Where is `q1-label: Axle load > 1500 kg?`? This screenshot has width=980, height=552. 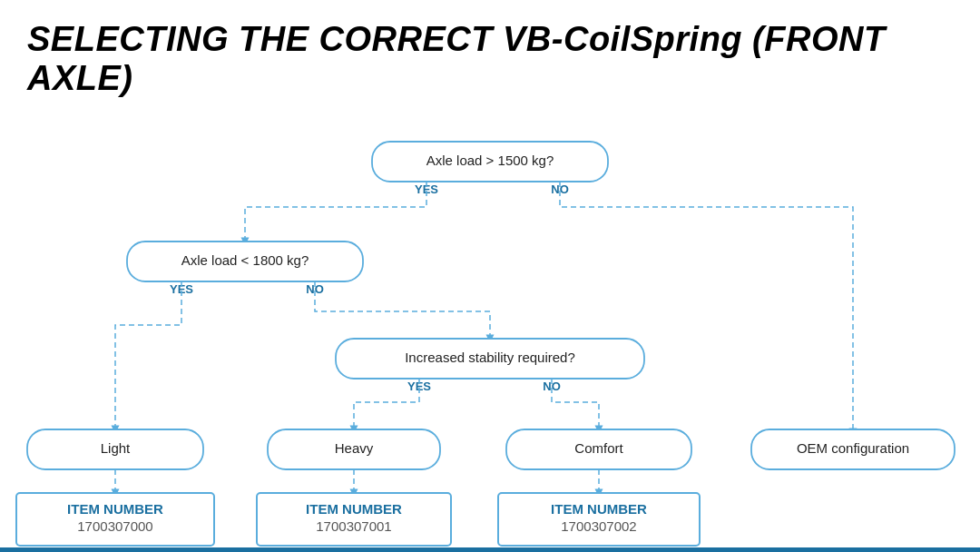 q1-label: Axle load > 1500 kg? is located at coordinates (490, 160).